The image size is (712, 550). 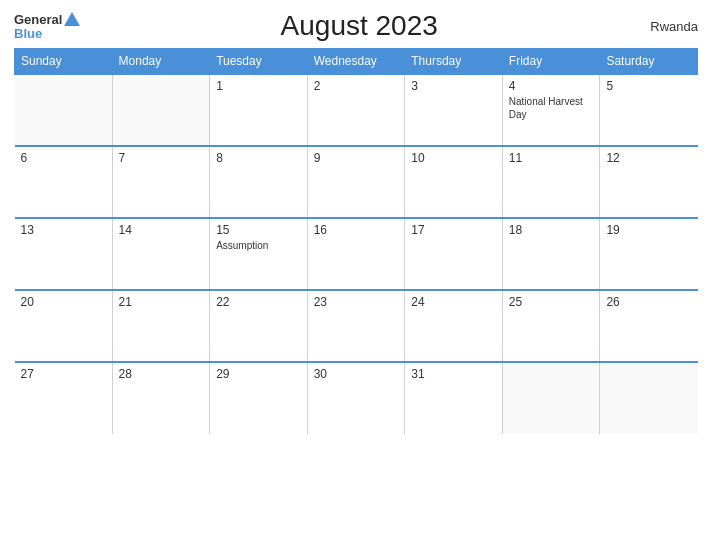 I want to click on calendar-week-row: 2728293031, so click(x=356, y=398).